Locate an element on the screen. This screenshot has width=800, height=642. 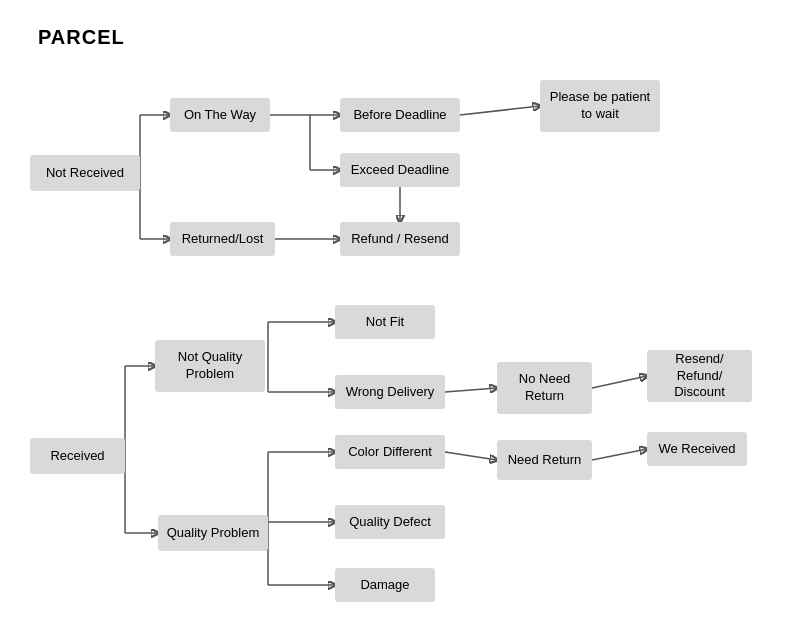
need-return-node: Need Return is located at coordinates (544, 460).